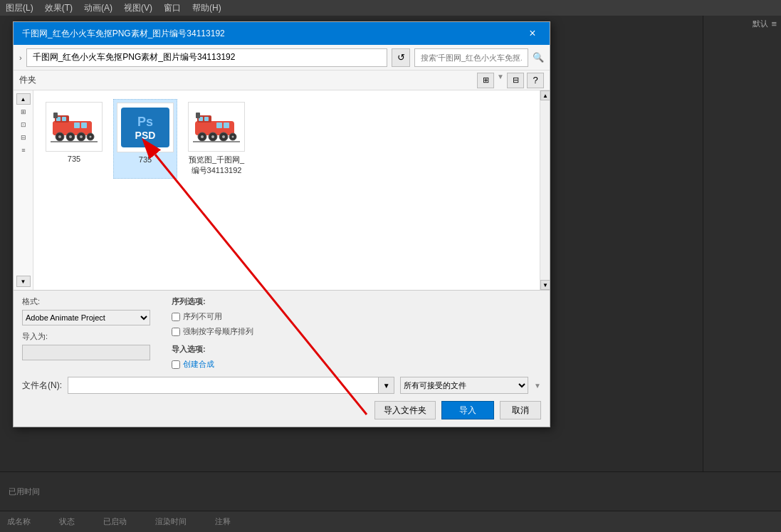 This screenshot has width=781, height=532. What do you see at coordinates (86, 353) in the screenshot?
I see `import-as-input` at bounding box center [86, 353].